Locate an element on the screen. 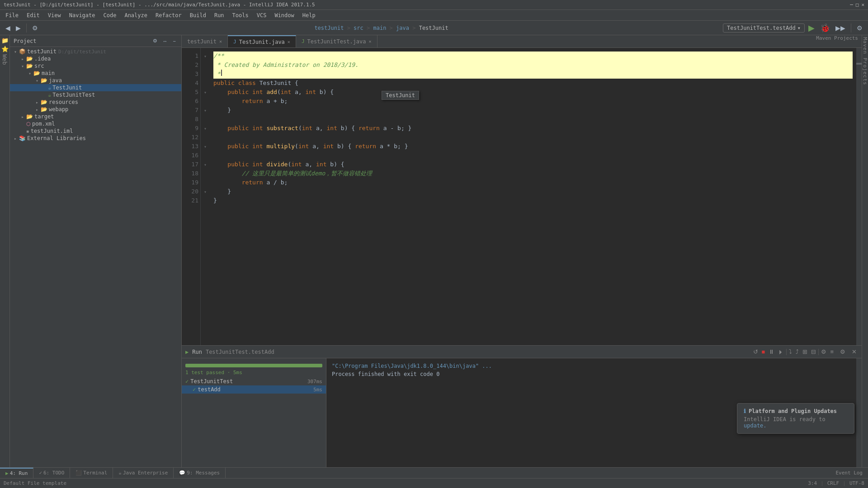 The image size is (868, 488). menu-tools: Tools is located at coordinates (241, 15).